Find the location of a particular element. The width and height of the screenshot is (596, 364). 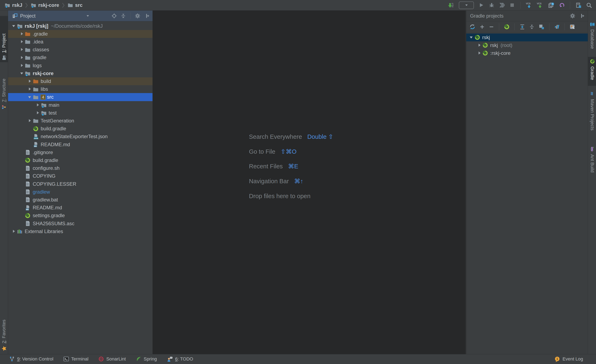

vcs-commit-icon: VCS is located at coordinates (540, 5).